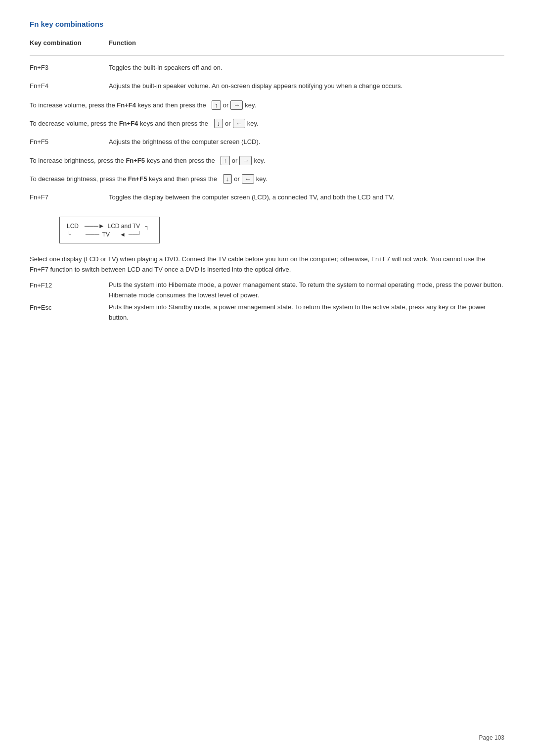 The image size is (534, 756). Describe the element at coordinates (69, 308) in the screenshot. I see `fn-esc-key: Fn+Esc` at that location.